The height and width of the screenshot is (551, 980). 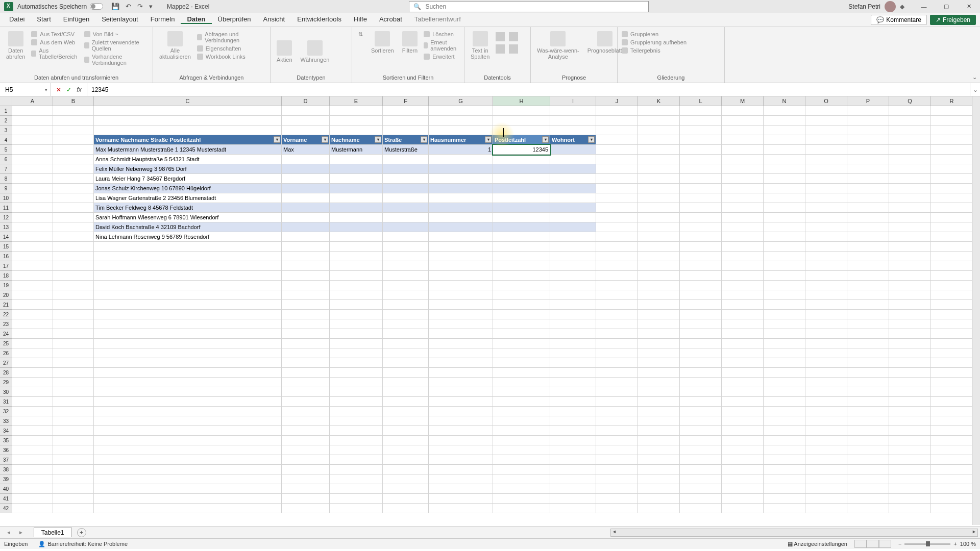 What do you see at coordinates (55, 34) in the screenshot?
I see `ribbon-item: Aus Text/CSV` at bounding box center [55, 34].